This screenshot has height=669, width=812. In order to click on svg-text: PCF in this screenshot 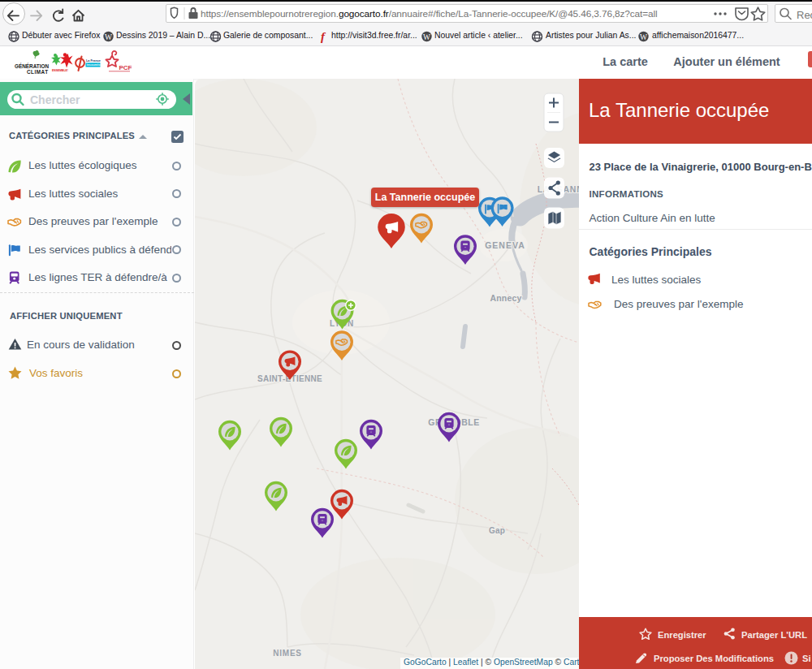, I will do `click(126, 68)`.